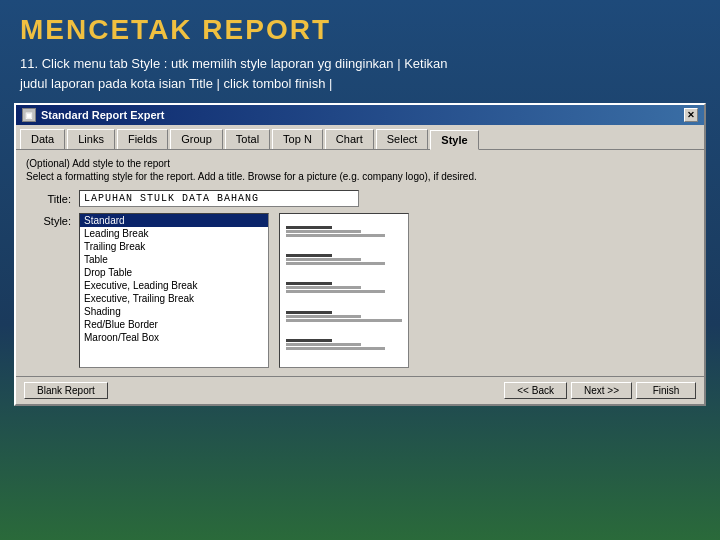 The image size is (720, 540). I want to click on tab-select: Select, so click(402, 139).